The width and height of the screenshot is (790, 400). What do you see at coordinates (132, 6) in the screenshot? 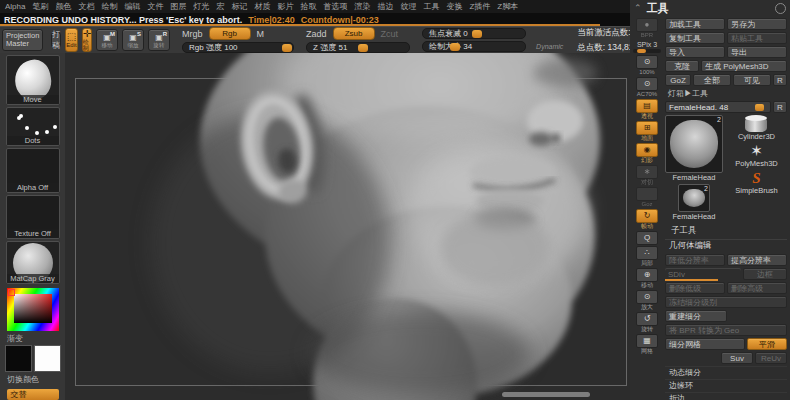
I see `menu-item: 编辑` at bounding box center [132, 6].